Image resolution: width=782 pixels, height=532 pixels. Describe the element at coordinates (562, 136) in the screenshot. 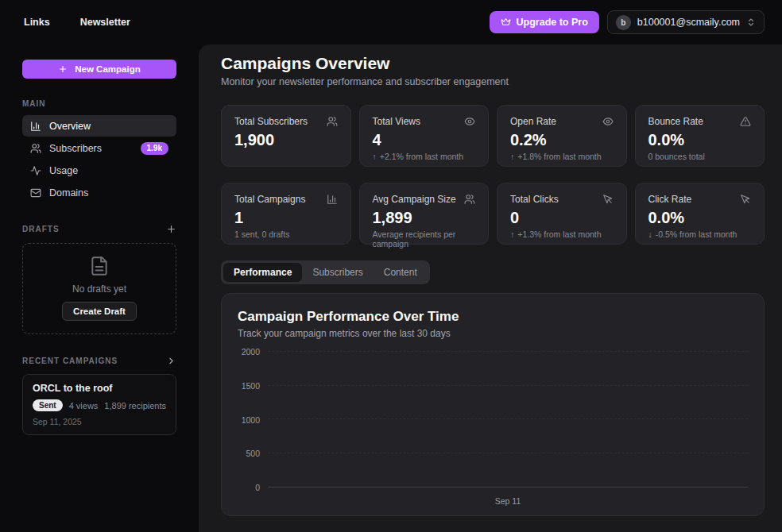

I see `stat-card-open-rate: Open Rate 0.2% ↑+1.8% from last month` at that location.